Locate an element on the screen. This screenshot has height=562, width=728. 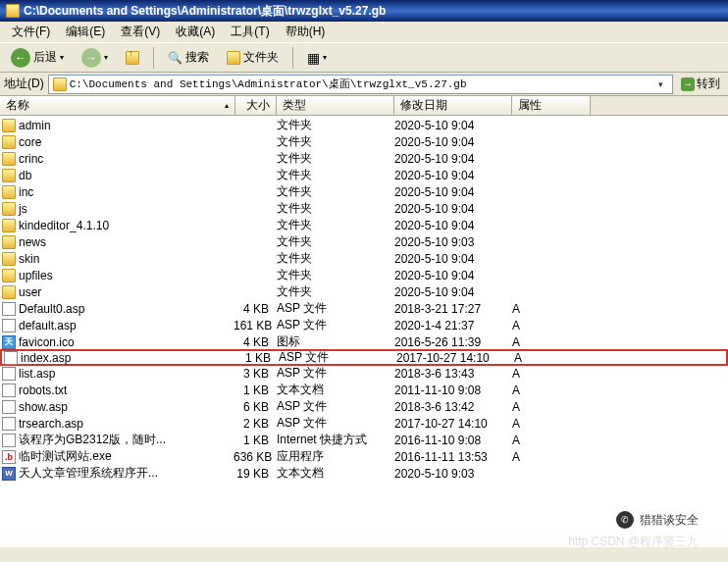
txt-icon is located at coordinates (9, 390).